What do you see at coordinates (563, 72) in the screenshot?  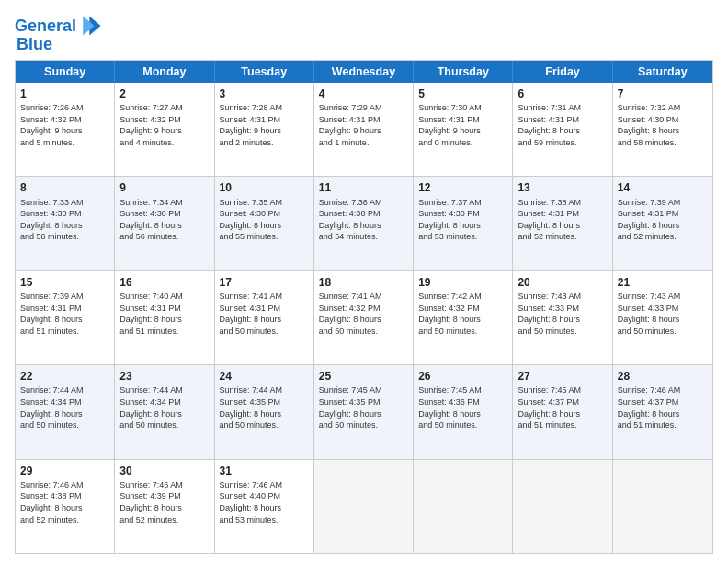 I see `header-day-friday: Friday` at bounding box center [563, 72].